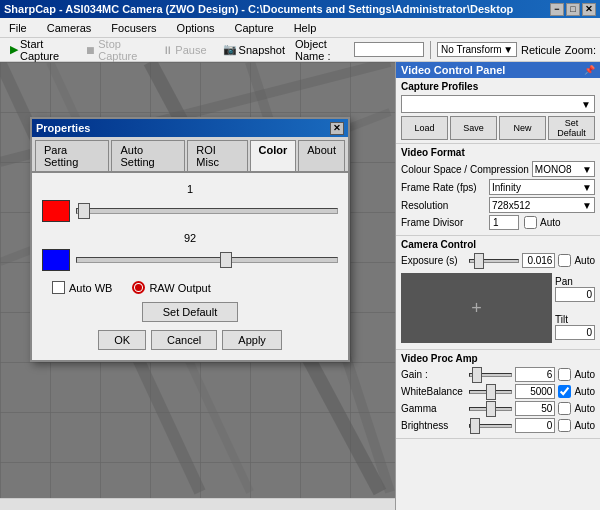 This screenshot has width=600, height=510. Describe the element at coordinates (72, 156) in the screenshot. I see `tab-para-setting: Para Setting` at that location.